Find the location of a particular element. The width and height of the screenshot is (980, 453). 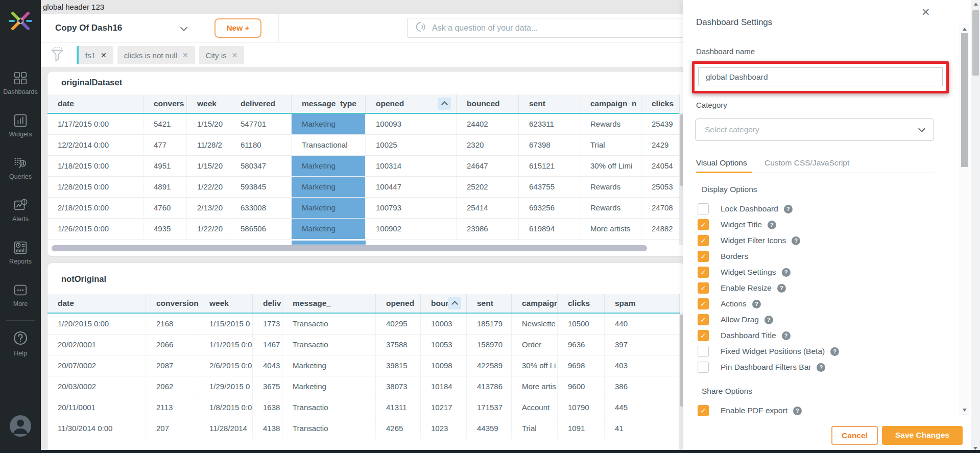

checkbox-lock-dashboard is located at coordinates (703, 209).